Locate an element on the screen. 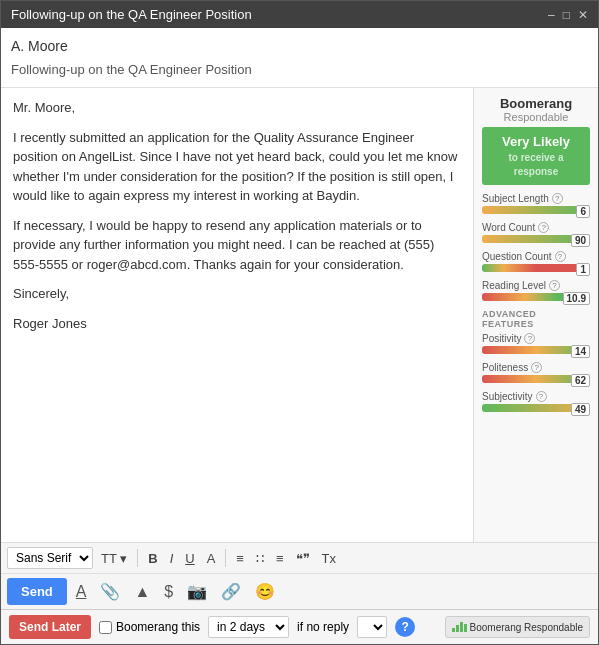 This screenshot has height=645, width=599. boomerang-label: Boomerang this is located at coordinates (158, 627).